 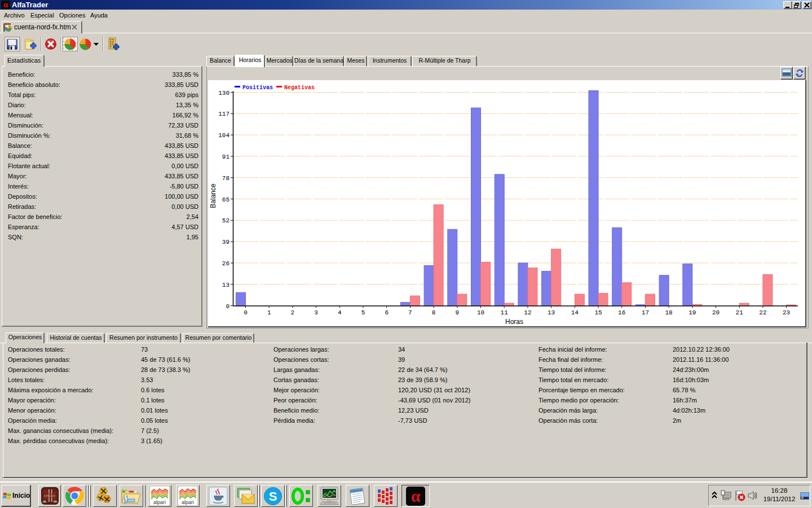 I want to click on svg-text: 20, so click(x=716, y=313).